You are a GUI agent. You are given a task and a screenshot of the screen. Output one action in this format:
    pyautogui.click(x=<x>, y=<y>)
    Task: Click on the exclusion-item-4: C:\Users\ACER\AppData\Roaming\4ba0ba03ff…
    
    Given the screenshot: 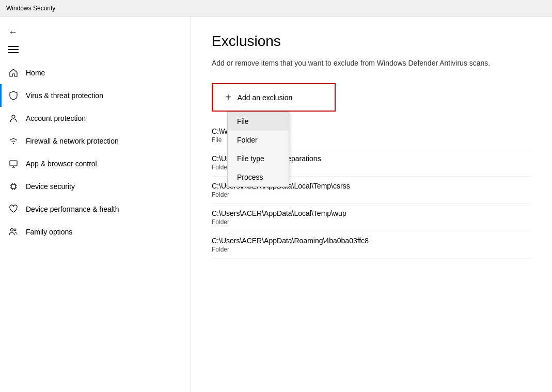 What is the action you would take?
    pyautogui.click(x=372, y=245)
    